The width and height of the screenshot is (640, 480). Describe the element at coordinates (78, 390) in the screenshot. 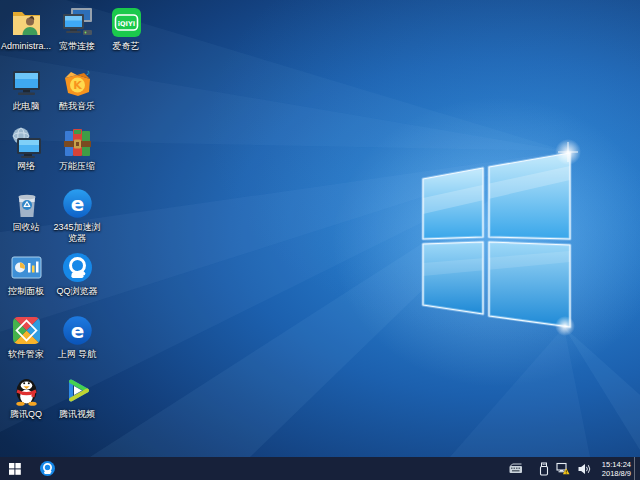

I see `tencent-video-icon` at that location.